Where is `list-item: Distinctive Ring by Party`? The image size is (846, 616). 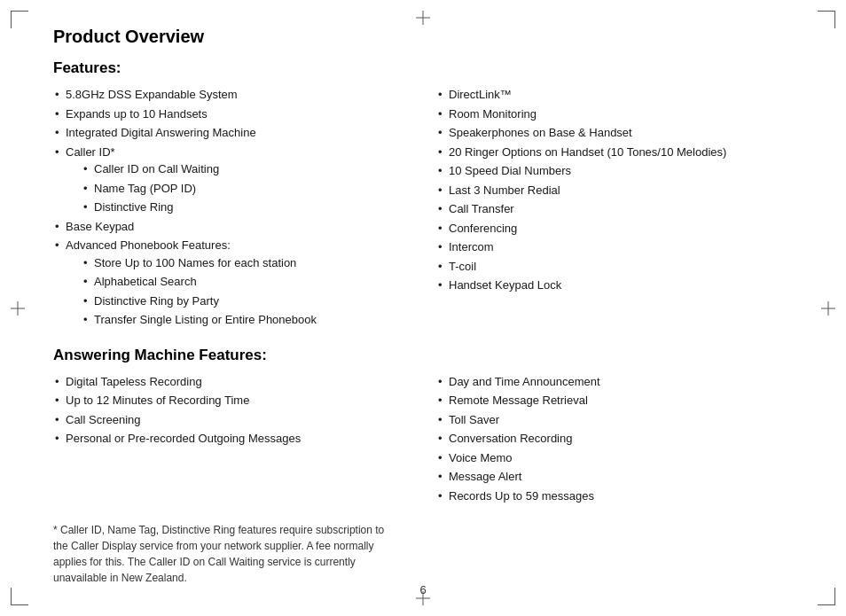 list-item: Distinctive Ring by Party is located at coordinates (246, 301).